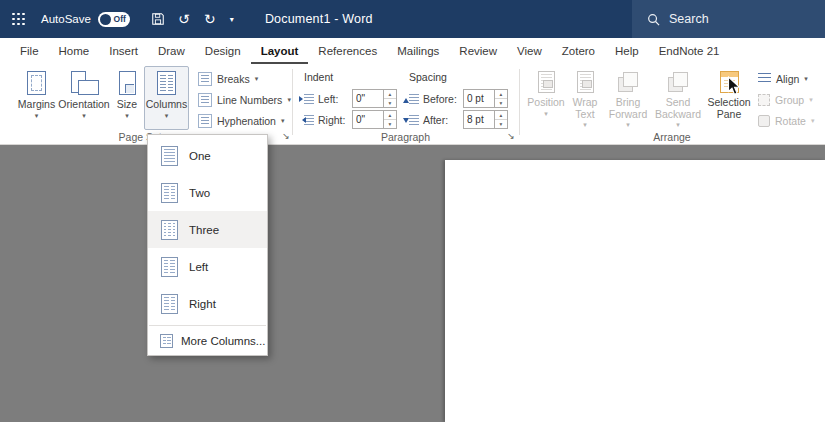 The height and width of the screenshot is (422, 825). What do you see at coordinates (114, 20) in the screenshot?
I see `autosave-toggle: Off` at bounding box center [114, 20].